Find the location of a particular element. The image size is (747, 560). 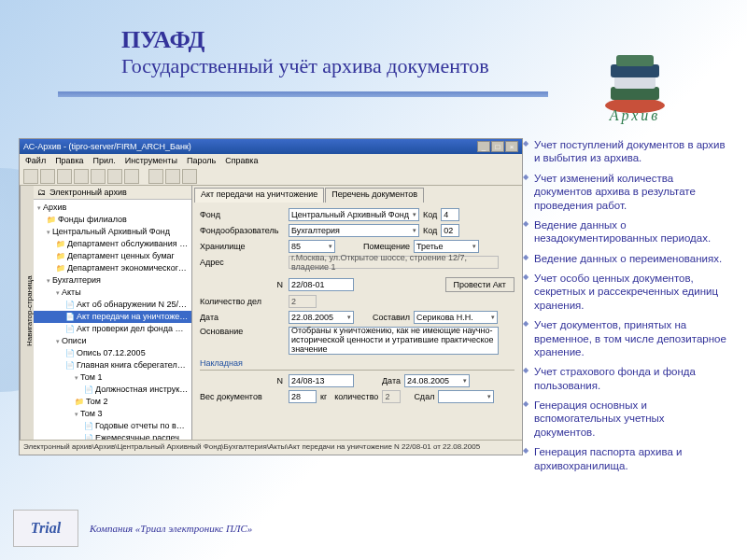

weight-label: Вес документов is located at coordinates (245, 397).